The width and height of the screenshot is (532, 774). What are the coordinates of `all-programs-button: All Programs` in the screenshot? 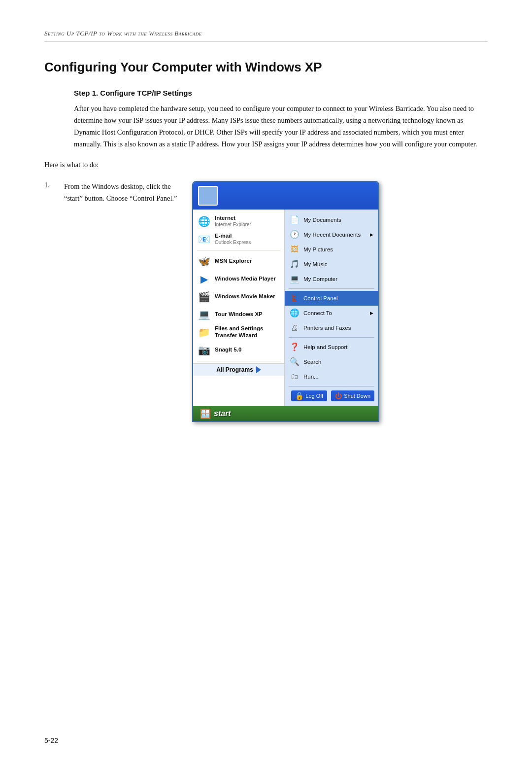 It's located at (238, 370).